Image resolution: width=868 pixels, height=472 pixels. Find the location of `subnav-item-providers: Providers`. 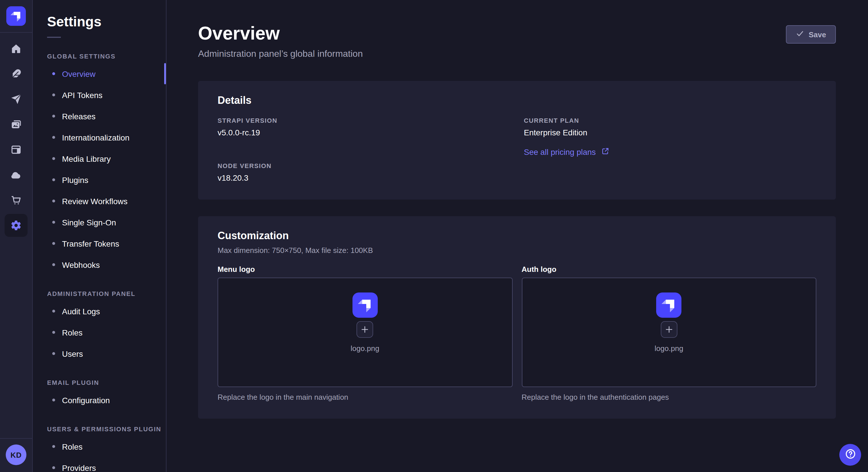

subnav-item-providers: Providers is located at coordinates (99, 465).